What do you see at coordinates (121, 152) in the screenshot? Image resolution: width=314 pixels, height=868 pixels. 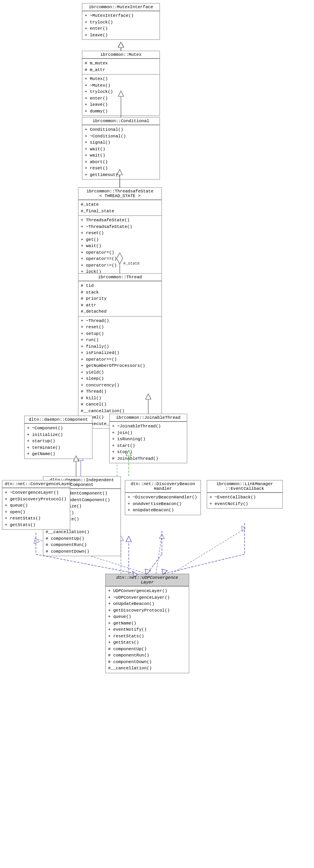 I see `box-conditional-methods: + Conditional() + ~Conditional() + signa…` at bounding box center [121, 152].